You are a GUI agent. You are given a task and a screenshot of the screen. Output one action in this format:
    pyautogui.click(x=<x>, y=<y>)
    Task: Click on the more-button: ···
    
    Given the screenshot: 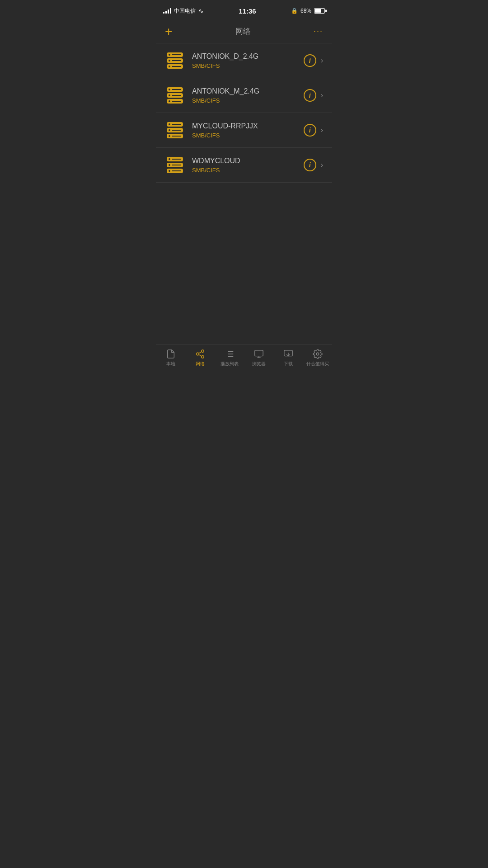 What is the action you would take?
    pyautogui.click(x=318, y=32)
    